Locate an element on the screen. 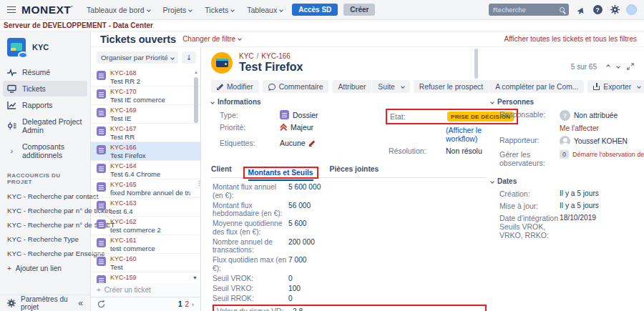 This screenshot has height=311, width=644. ticket-key: KYC-163 is located at coordinates (123, 203).